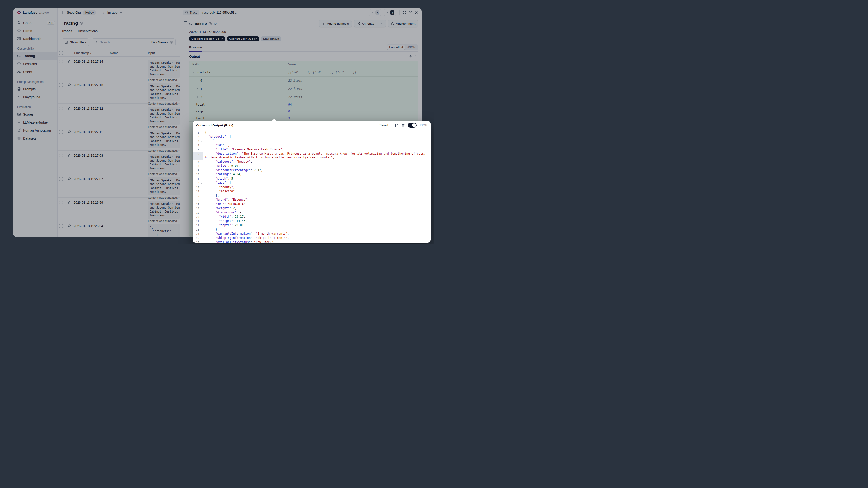  Describe the element at coordinates (198, 195) in the screenshot. I see `gutter: 15` at that location.